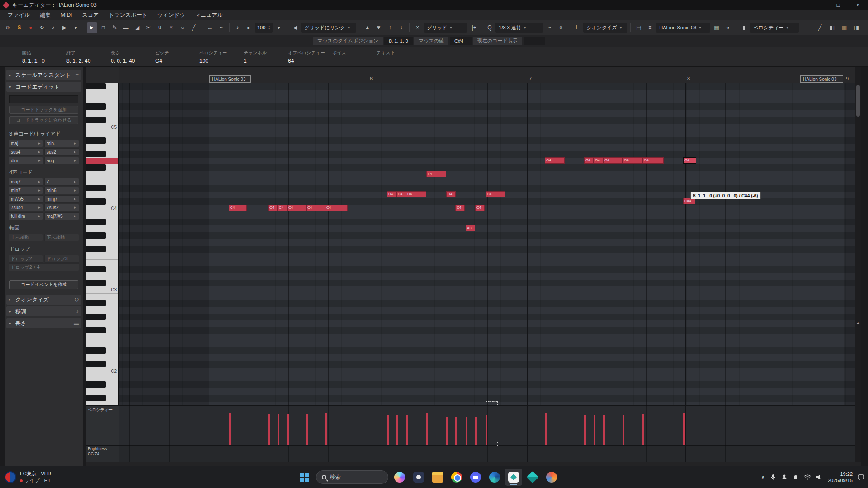  Describe the element at coordinates (44, 75) in the screenshot. I see `section-scale-assistant: ▸ スケールアシスタント ≡` at that location.